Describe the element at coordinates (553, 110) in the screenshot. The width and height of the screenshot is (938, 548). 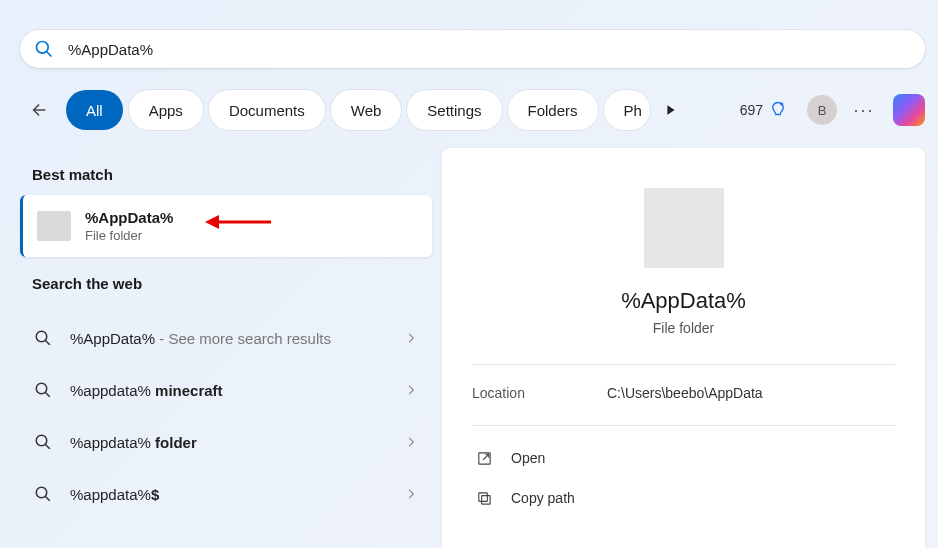
I see `filter-folders: Folders` at that location.